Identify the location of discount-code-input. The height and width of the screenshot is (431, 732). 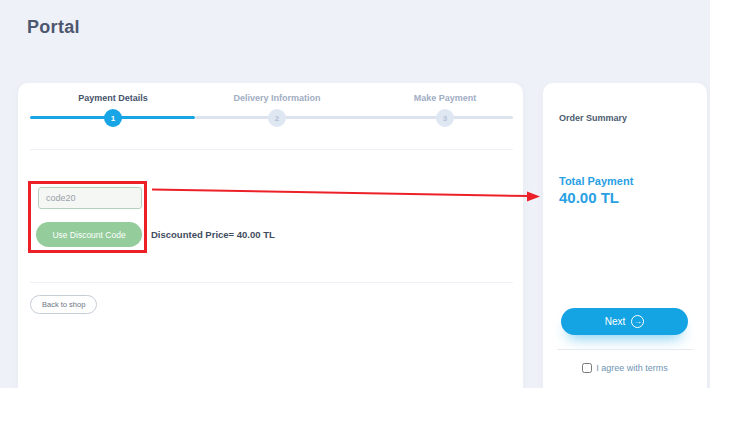
(90, 198).